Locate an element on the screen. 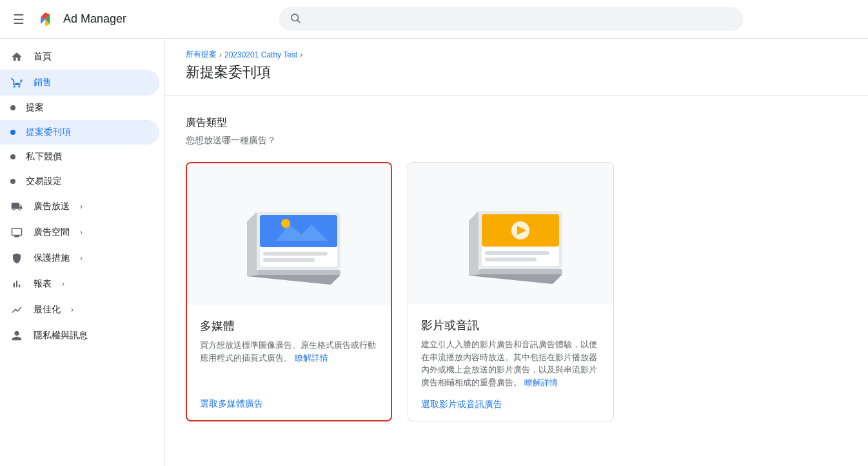 The height and width of the screenshot is (466, 868). sidebar-item-protection: 保護措施 › is located at coordinates (80, 258).